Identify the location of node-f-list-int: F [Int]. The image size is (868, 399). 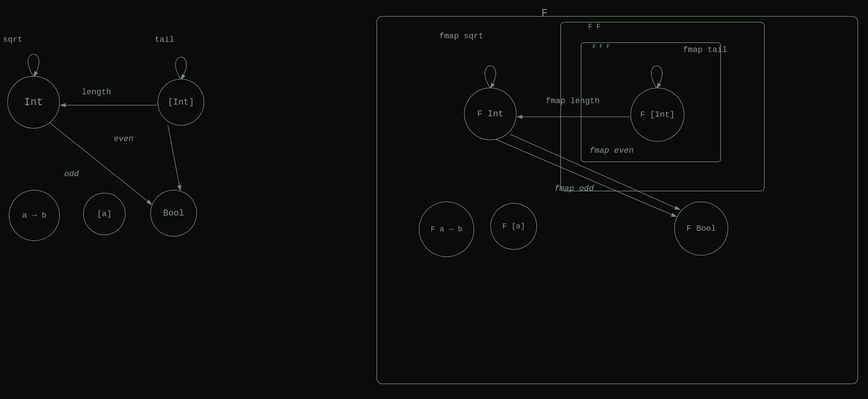
(657, 115).